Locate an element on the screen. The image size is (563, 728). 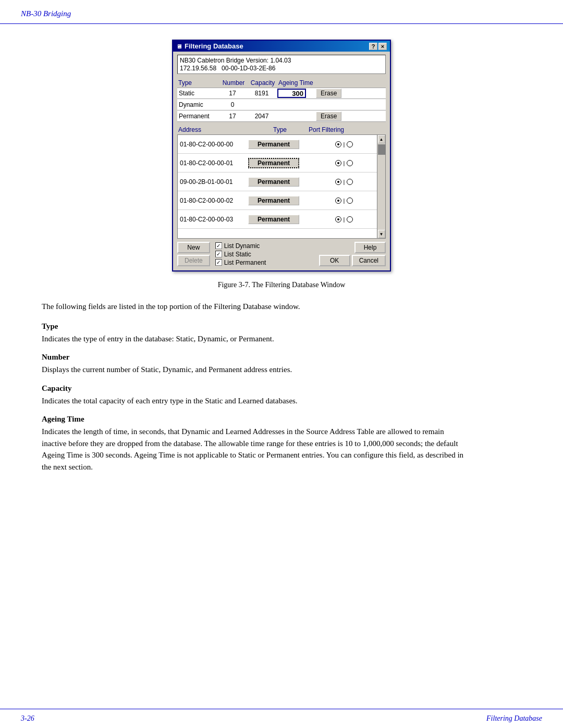
scroll-down-arrow: ▼ is located at coordinates (382, 234).